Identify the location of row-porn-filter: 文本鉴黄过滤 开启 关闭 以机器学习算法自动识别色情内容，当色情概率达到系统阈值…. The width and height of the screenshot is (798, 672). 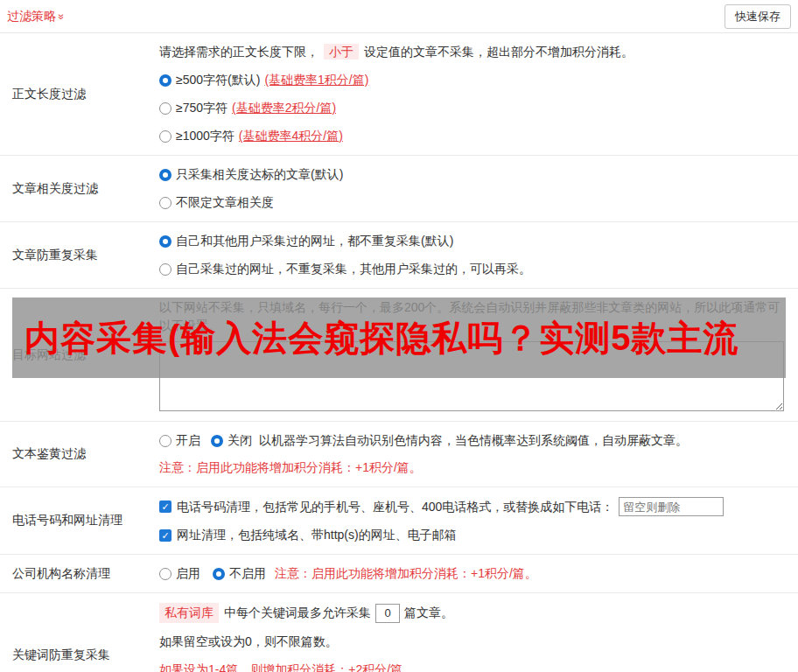
(399, 455).